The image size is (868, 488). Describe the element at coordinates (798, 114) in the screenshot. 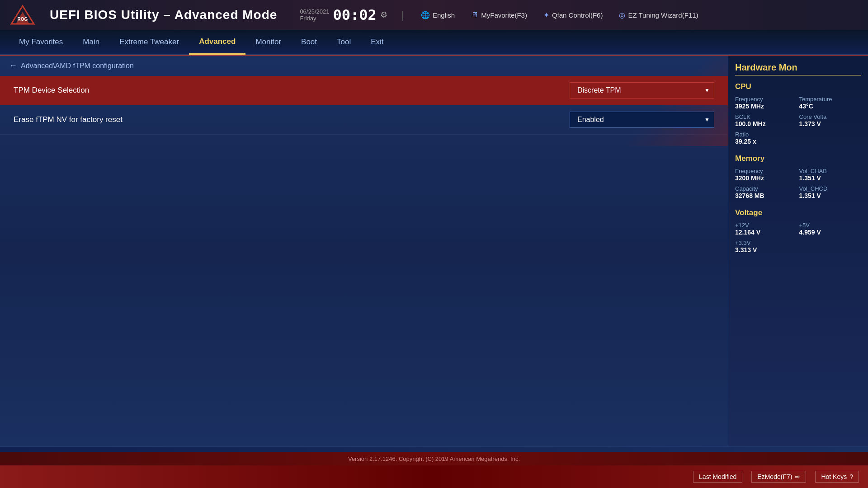

I see `sidebar-cpu-section: CPU Frequency 3925 MHz Temperature 43°C …` at that location.